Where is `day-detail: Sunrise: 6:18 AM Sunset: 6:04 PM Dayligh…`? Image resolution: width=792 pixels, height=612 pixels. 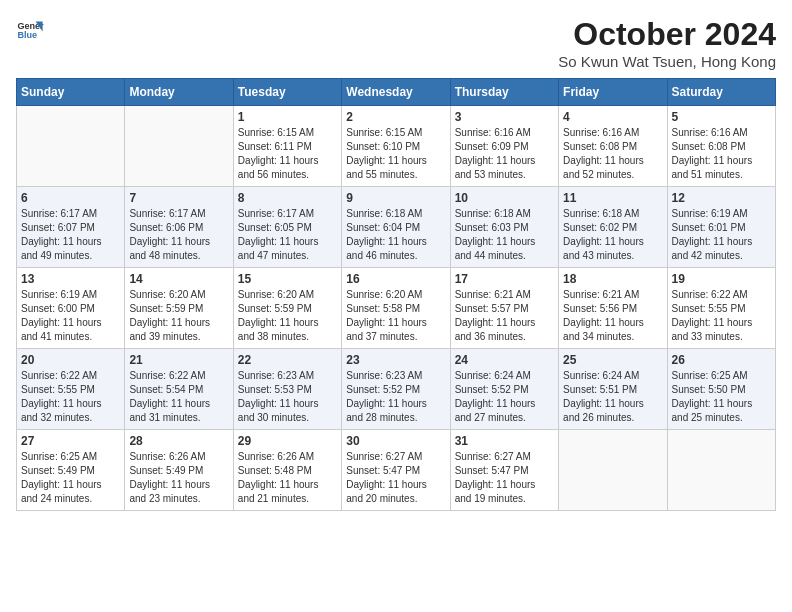 day-detail: Sunrise: 6:18 AM Sunset: 6:04 PM Dayligh… is located at coordinates (396, 235).